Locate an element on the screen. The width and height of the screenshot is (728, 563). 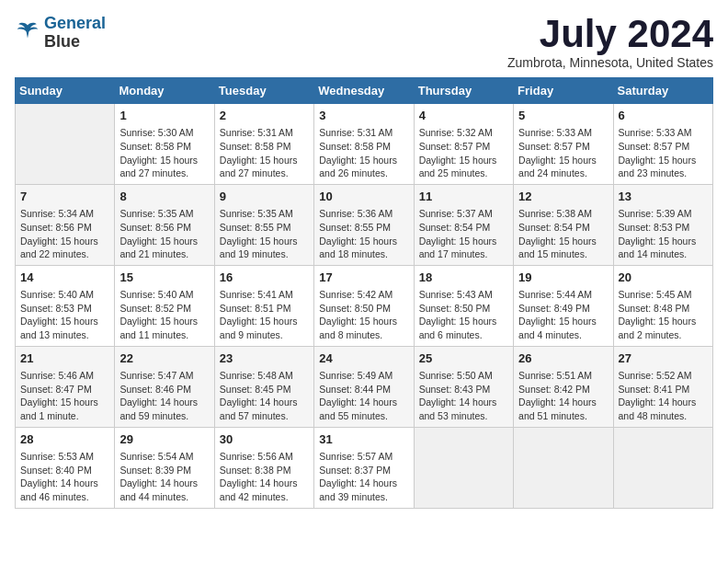
sunset-text: Sunset: 8:53 PM is located at coordinates (664, 228).